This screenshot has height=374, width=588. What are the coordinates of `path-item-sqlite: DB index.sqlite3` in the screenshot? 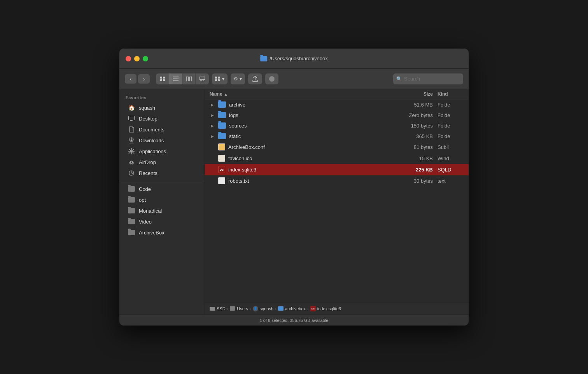 It's located at (326, 309).